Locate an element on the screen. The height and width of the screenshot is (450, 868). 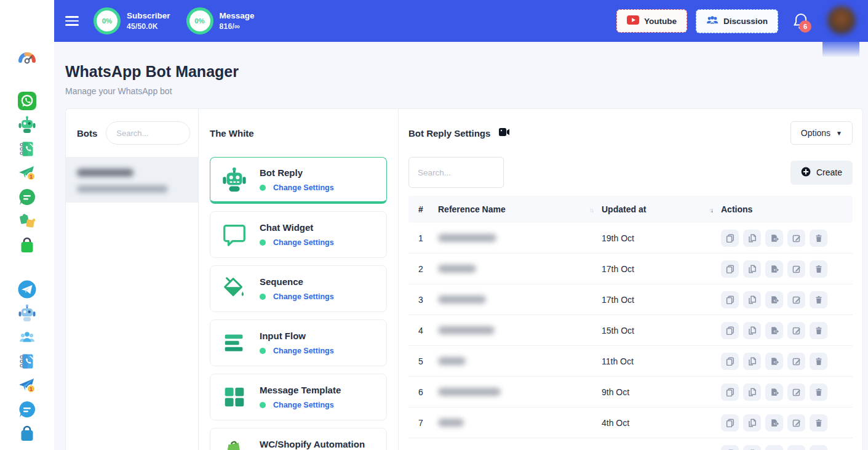
options-button: Options ▼ is located at coordinates (822, 133).